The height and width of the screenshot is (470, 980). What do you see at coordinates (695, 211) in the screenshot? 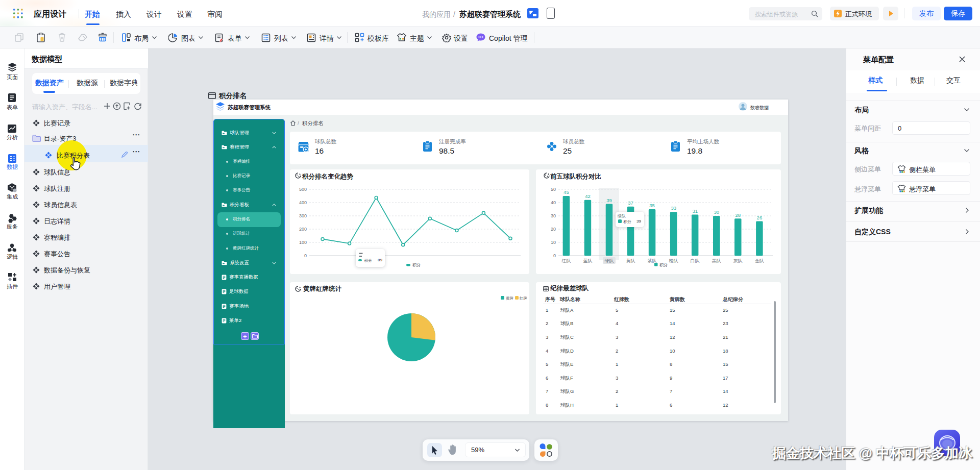
I see `svg-text: 31` at bounding box center [695, 211].